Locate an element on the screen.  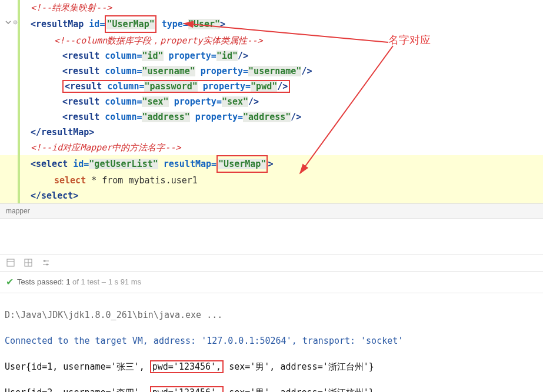
code-line: <resultMap id="UserMap" type="User"> is located at coordinates (272, 24).